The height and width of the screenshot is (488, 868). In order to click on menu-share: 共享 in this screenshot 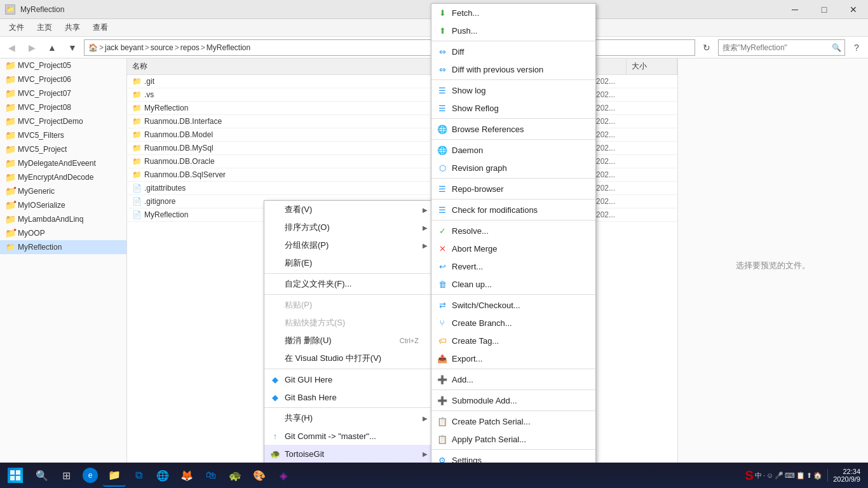, I will do `click(72, 28)`.